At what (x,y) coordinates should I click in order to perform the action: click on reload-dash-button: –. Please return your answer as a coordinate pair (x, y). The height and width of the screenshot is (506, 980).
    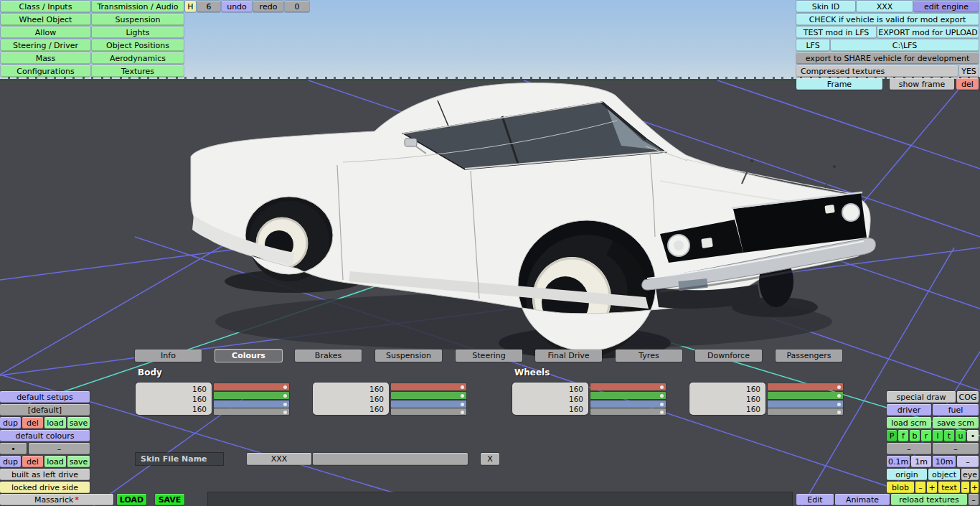
    Looking at the image, I should click on (974, 500).